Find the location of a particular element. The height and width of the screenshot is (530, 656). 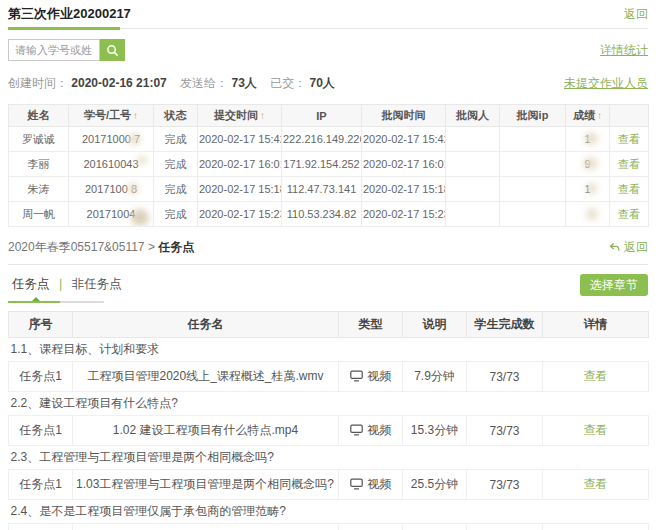

section-title: 2.3、工程管理与工程项目管理是两个相同概念吗? is located at coordinates (329, 458).